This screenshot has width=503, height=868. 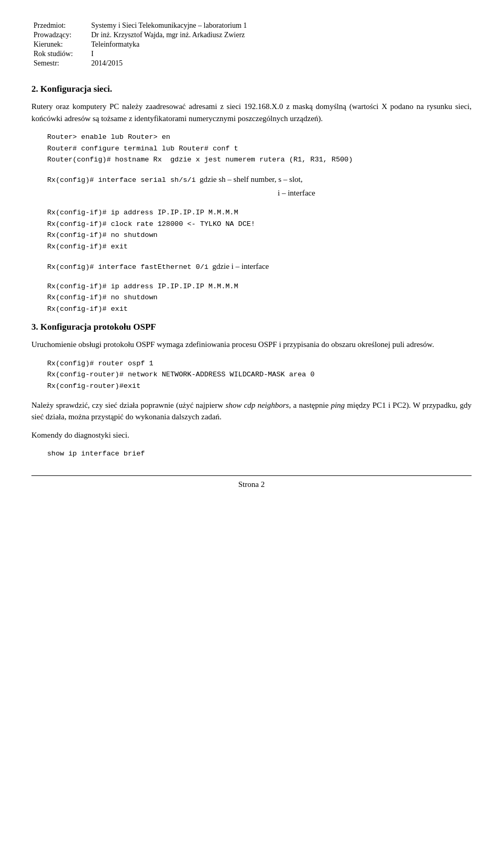 I want to click on section3-para2: Należy sprawdzić, czy sieć działa popraw…, so click(x=252, y=411).